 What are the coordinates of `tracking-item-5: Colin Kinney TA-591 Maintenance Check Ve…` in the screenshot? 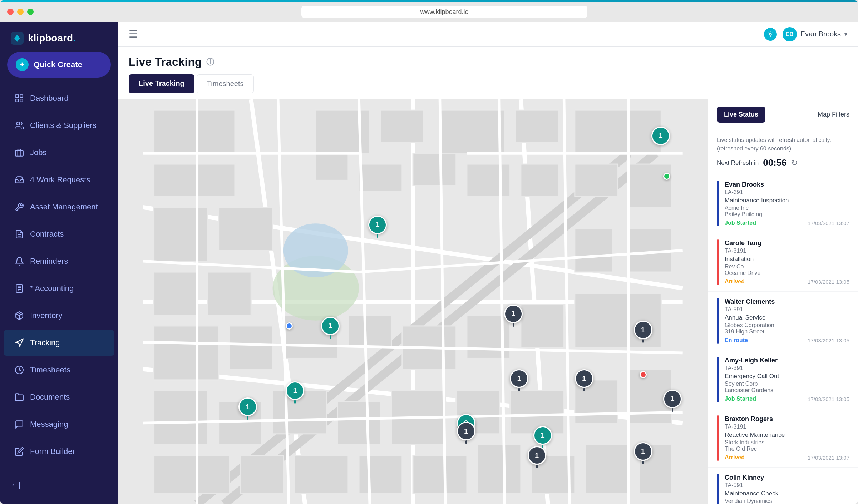 It's located at (783, 486).